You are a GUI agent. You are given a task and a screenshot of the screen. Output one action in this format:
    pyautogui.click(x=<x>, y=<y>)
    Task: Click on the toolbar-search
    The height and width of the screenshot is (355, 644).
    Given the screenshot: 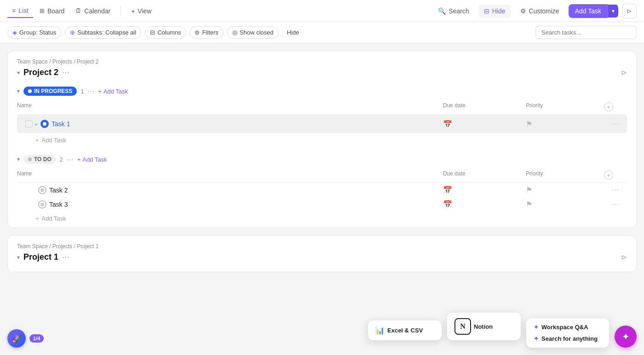 What is the action you would take?
    pyautogui.click(x=586, y=32)
    